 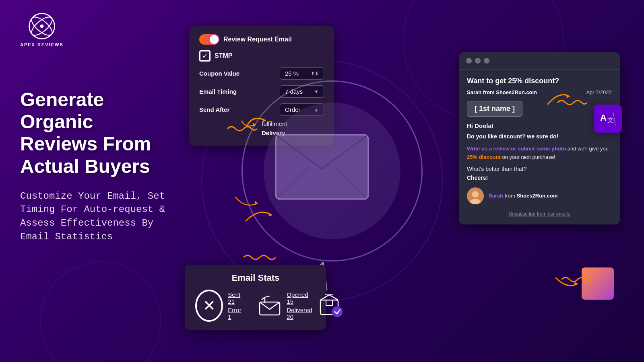 I want to click on unsubscribe-link: Unsubscribe from our emails, so click(x=539, y=214).